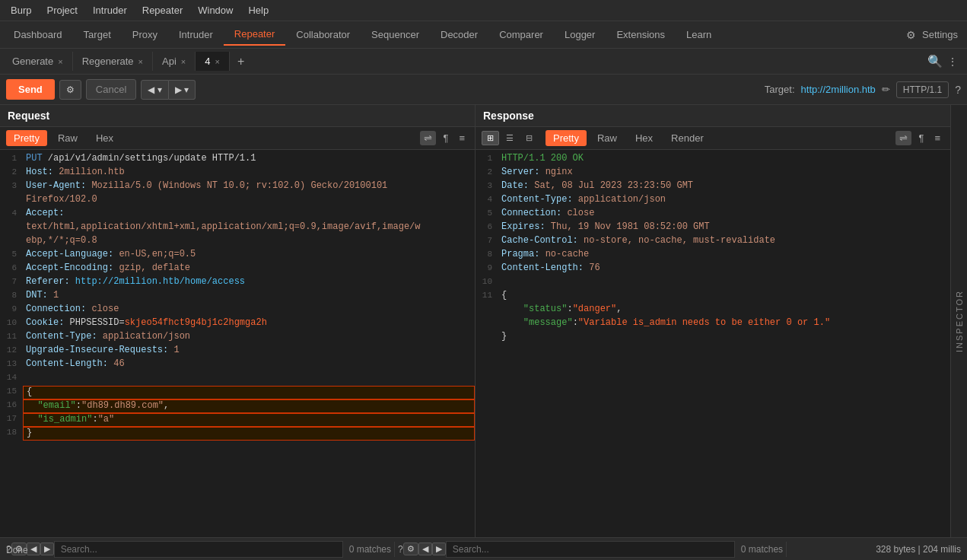 This screenshot has height=560, width=967. I want to click on response-columns-icon: ⊟, so click(530, 138).